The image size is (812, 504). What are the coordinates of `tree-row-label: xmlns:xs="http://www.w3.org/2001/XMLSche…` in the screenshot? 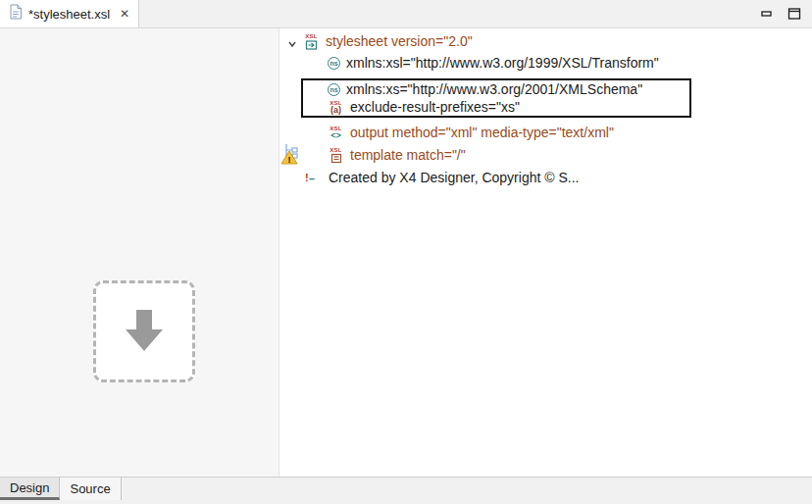 It's located at (494, 89).